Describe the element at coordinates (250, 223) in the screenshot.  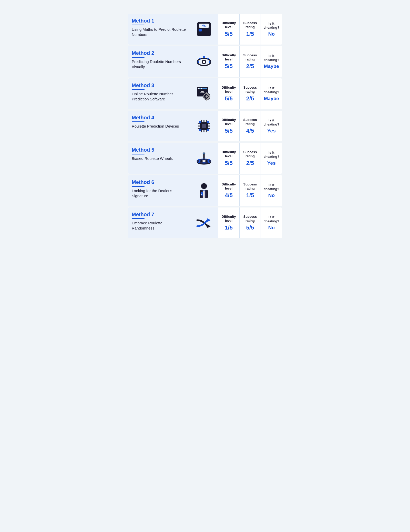
I see `method-stats-7: Difficulty level 1/5 Success rating 5/5 …` at that location.